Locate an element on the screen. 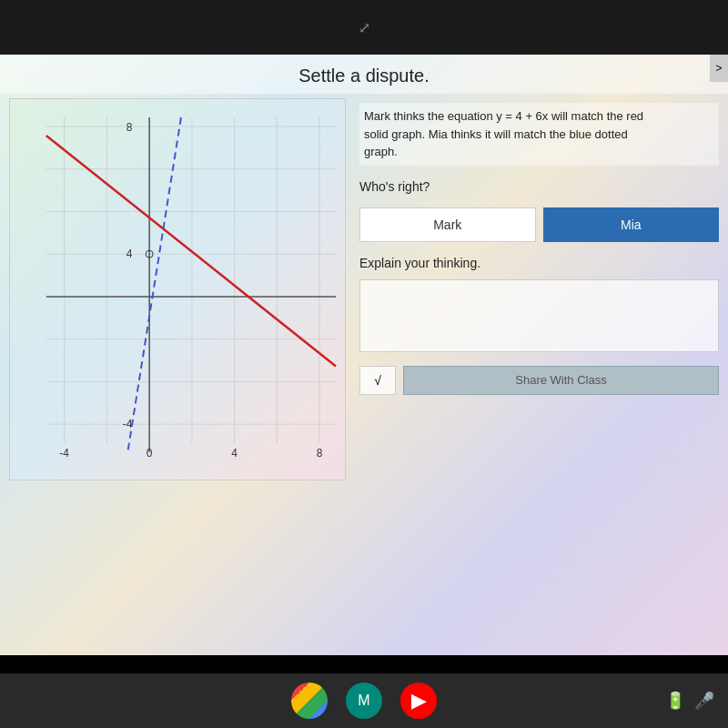  bottom-toolbar: √ Share With Class is located at coordinates (539, 380).